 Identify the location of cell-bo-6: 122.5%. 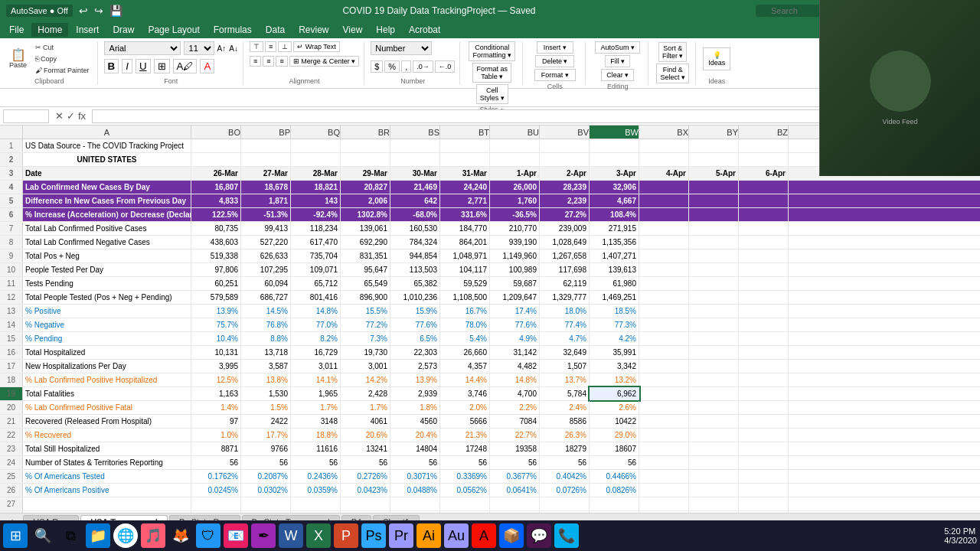
(216, 214).